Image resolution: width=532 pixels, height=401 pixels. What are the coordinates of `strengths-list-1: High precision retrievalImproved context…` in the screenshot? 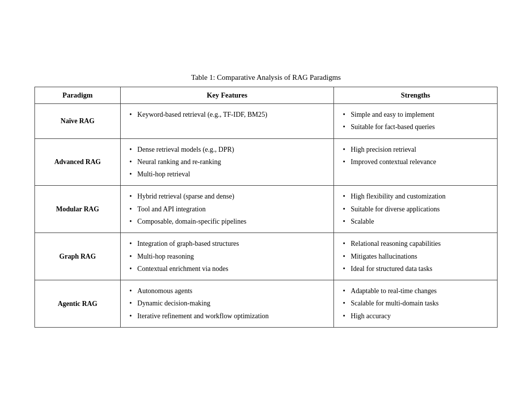 It's located at (416, 156).